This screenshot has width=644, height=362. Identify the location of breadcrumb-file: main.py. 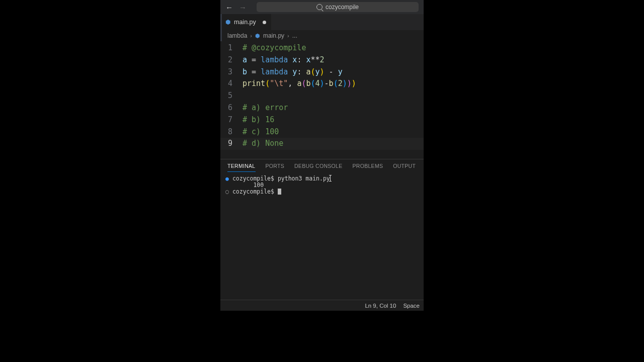
(274, 36).